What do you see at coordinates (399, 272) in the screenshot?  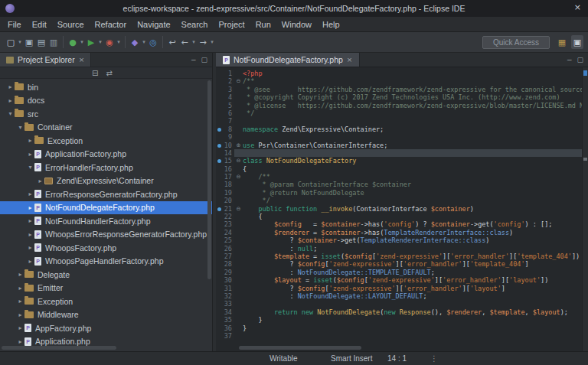 I see `code-line-29: 29 : NotFoundDelegate::TEMPLATE_DEFAULT;` at bounding box center [399, 272].